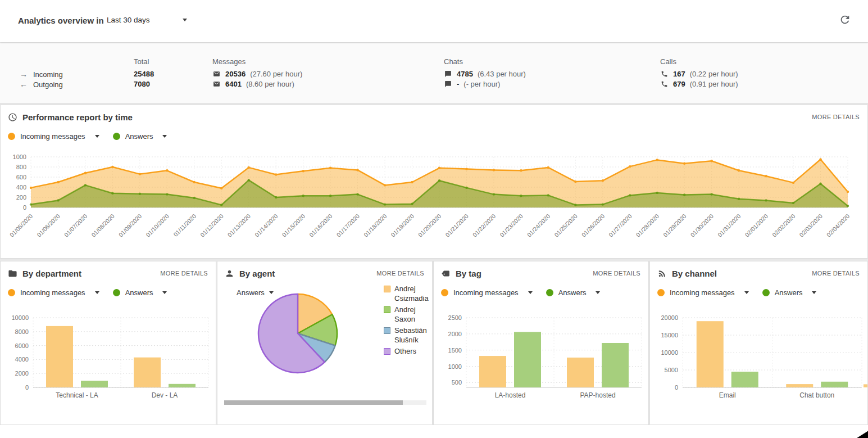  Describe the element at coordinates (694, 273) in the screenshot. I see `channel-panel-title: By channel` at that location.